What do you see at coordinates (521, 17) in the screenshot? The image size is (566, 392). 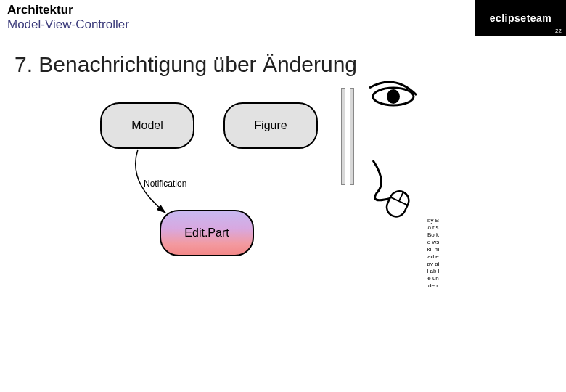 I see `header-logo-area: eclipseteam 22` at bounding box center [521, 17].